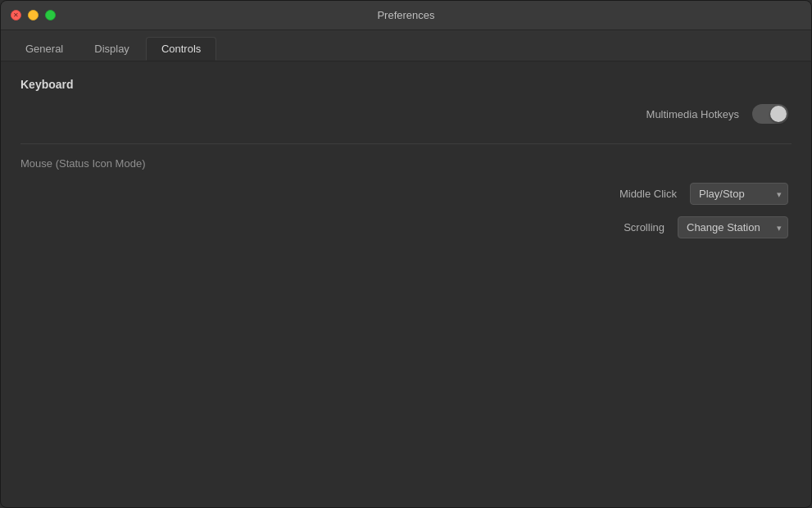 This screenshot has height=508, width=812. Describe the element at coordinates (44, 49) in the screenshot. I see `tab-general: General` at that location.